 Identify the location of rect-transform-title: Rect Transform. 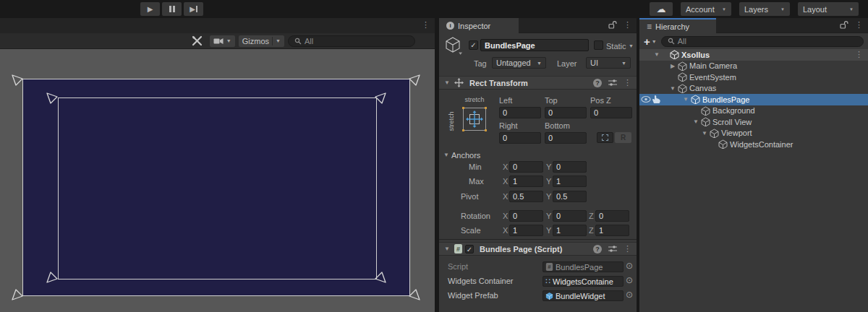
(529, 83).